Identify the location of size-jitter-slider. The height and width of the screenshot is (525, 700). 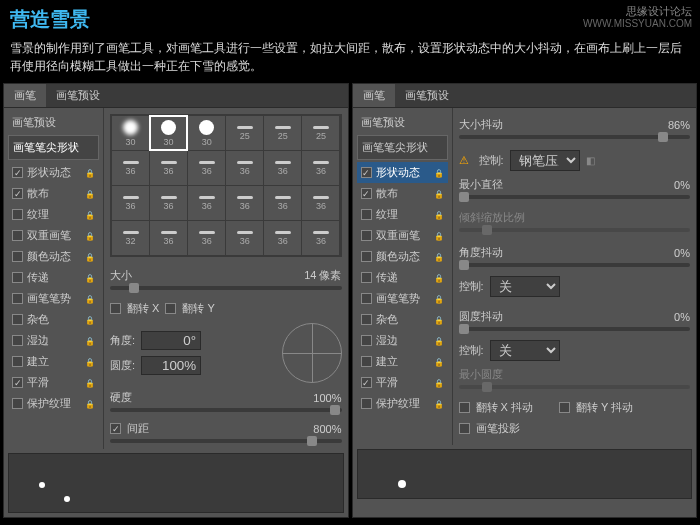
(575, 137).